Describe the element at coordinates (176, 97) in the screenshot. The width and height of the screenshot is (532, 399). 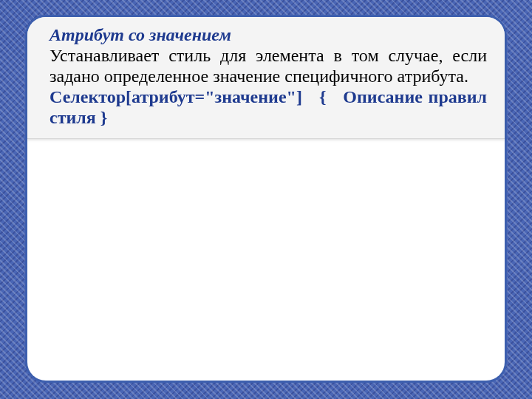
I see `selector-pattern: Селектор[атрибут="значение"]` at that location.